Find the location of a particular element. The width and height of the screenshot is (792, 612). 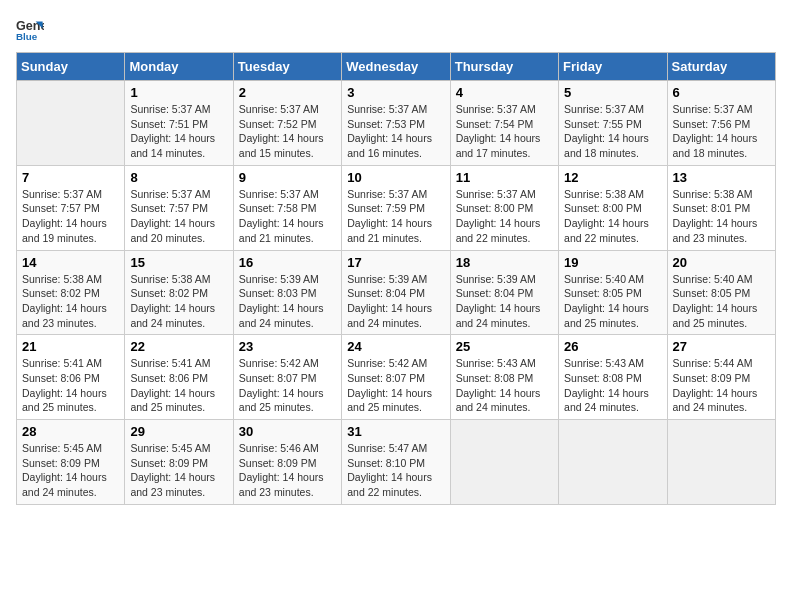

day-header-friday: Friday is located at coordinates (613, 67).